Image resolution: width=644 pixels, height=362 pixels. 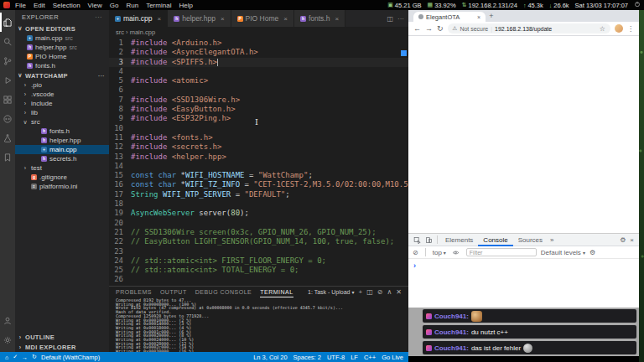 What do you see at coordinates (370, 292) in the screenshot?
I see `split-terminal-icon: ◫` at bounding box center [370, 292].